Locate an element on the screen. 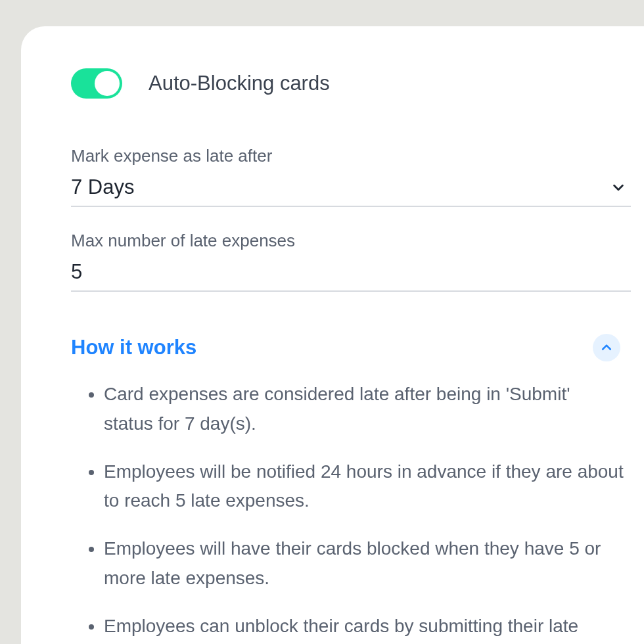 This screenshot has width=644, height=644. toggle-knob is located at coordinates (107, 83).